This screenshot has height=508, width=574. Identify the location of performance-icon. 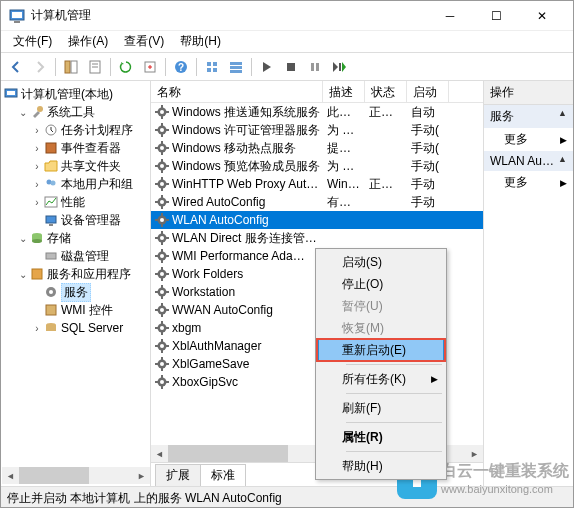
(51, 202).